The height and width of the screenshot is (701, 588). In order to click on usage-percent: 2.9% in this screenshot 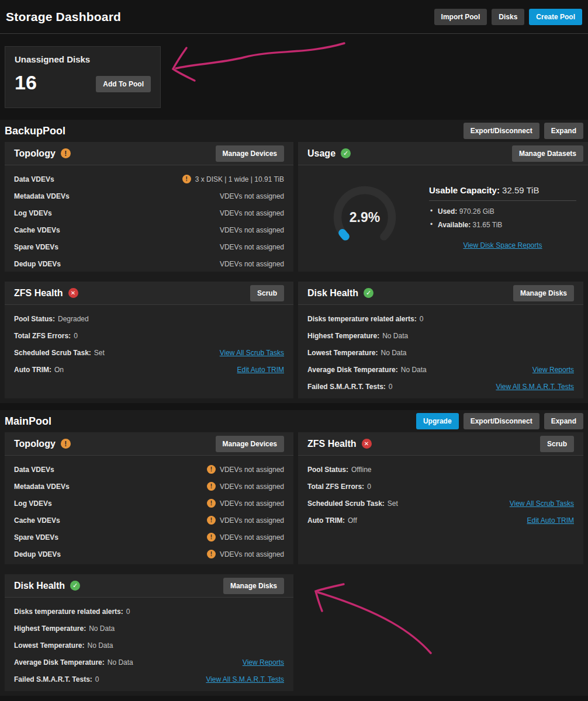, I will do `click(365, 217)`.